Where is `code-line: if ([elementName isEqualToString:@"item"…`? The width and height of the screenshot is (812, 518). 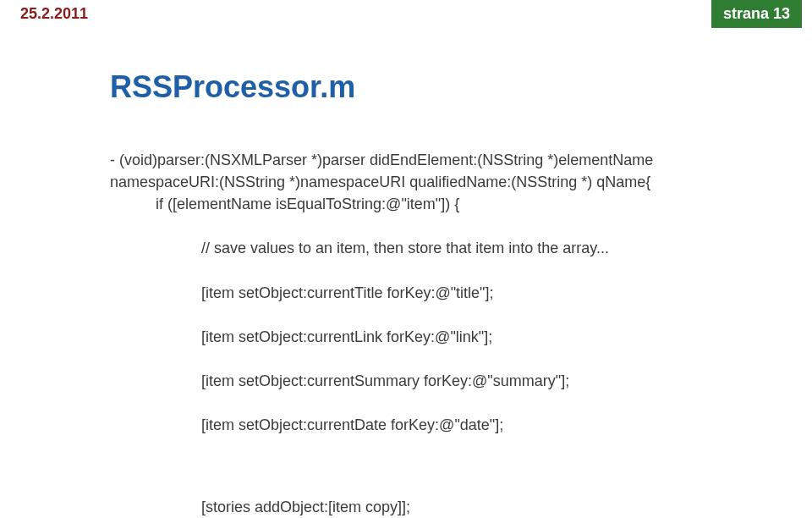 code-line: if ([elementName isEqualToString:@"item"… is located at coordinates (436, 204).